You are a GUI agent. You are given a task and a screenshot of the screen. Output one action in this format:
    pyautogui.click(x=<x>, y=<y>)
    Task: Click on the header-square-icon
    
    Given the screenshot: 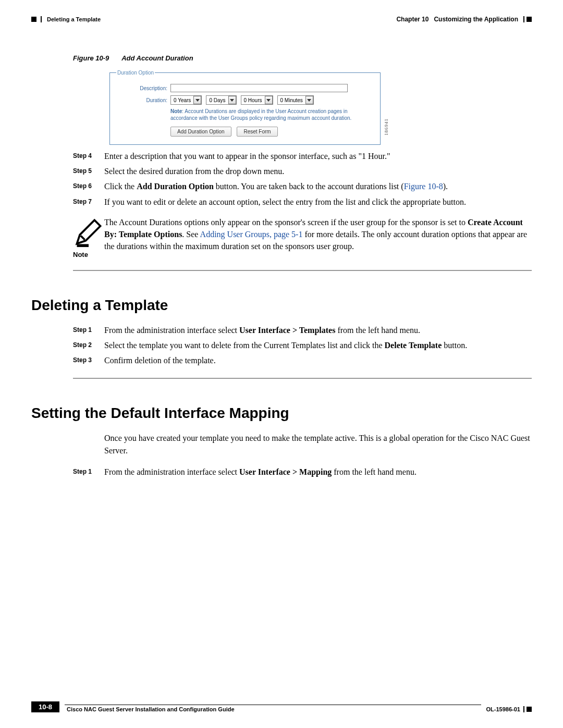 What is the action you would take?
    pyautogui.click(x=34, y=19)
    